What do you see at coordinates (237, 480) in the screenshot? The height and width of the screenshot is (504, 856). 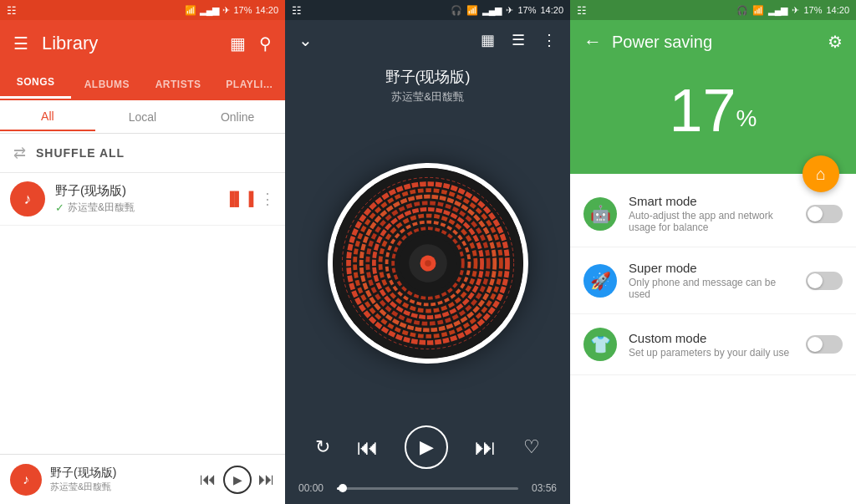 I see `np-controls: ⏮ ▶ ⏭` at bounding box center [237, 480].